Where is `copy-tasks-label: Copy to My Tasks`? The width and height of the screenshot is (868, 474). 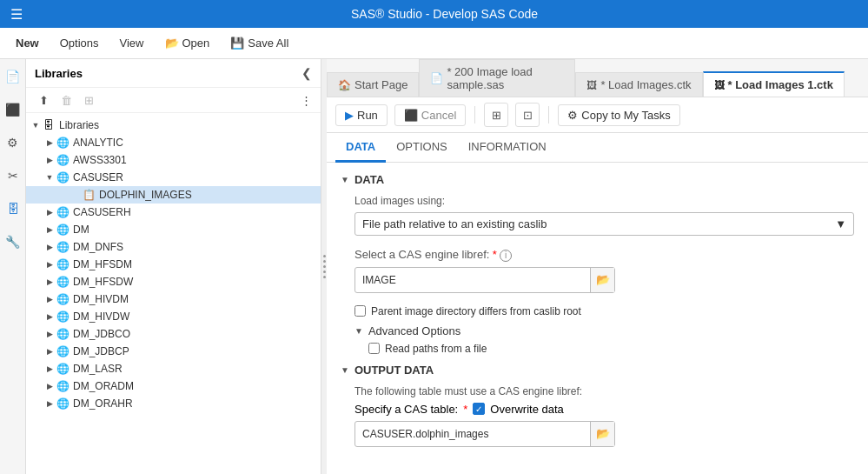 copy-tasks-label: Copy to My Tasks is located at coordinates (626, 115).